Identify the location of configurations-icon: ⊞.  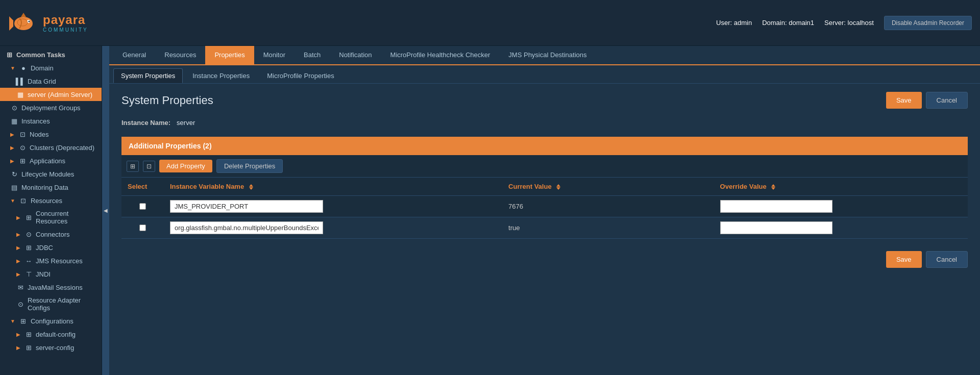
(23, 321).